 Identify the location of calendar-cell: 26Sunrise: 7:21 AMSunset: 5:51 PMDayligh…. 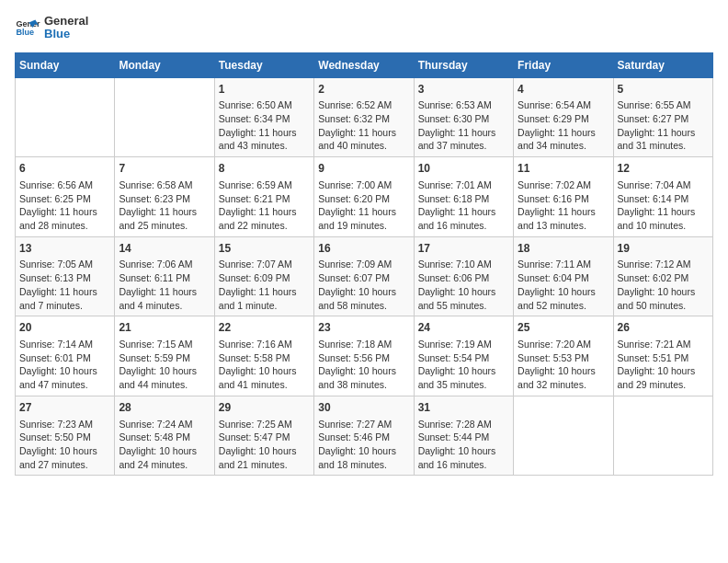
(663, 357).